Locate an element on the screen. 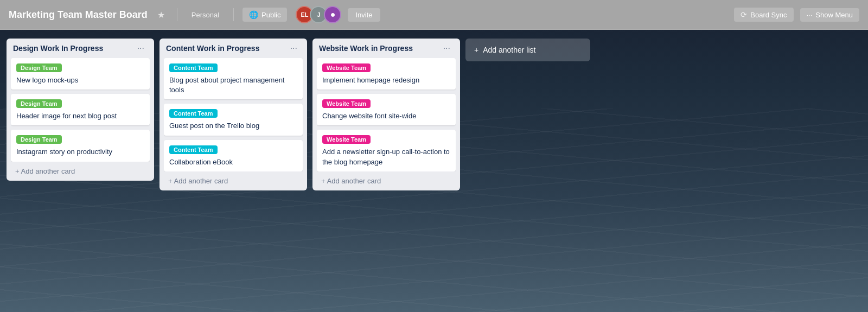  add-list-button: + Add another list is located at coordinates (528, 50).